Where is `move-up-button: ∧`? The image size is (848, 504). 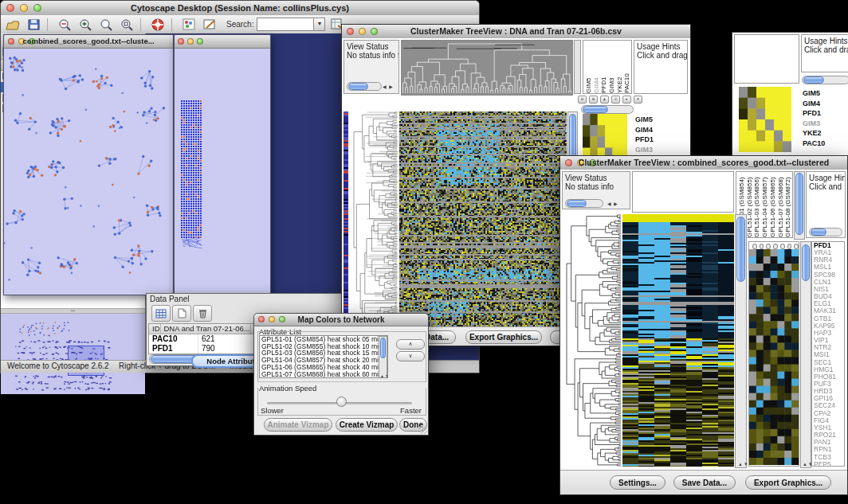 move-up-button: ∧ is located at coordinates (410, 344).